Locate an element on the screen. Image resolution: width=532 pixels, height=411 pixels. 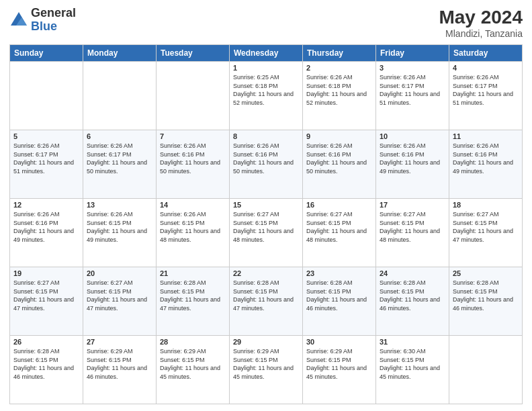
calendar-cell: 27 Sunrise: 6:29 AMSunset: 6:15 PMDaylig… is located at coordinates (120, 370).